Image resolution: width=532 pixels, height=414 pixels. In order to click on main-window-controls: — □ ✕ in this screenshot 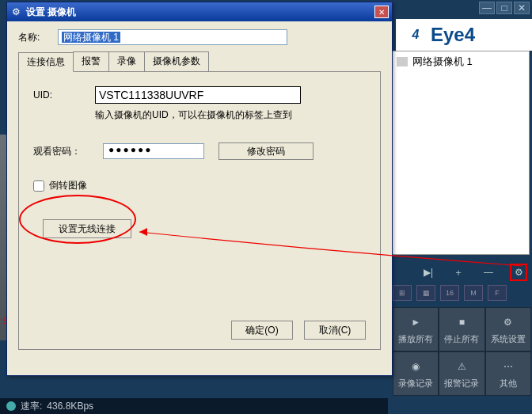, I will do `click(504, 8)`.